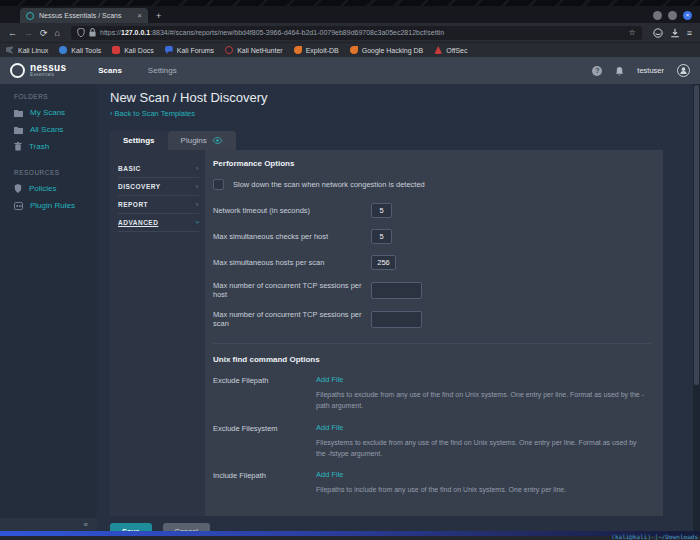 This screenshot has width=700, height=540. I want to click on nav-toolbar: ← → ⟳ ⌂ https://127.0.0.1:8834/#/scans/r…, so click(350, 32).